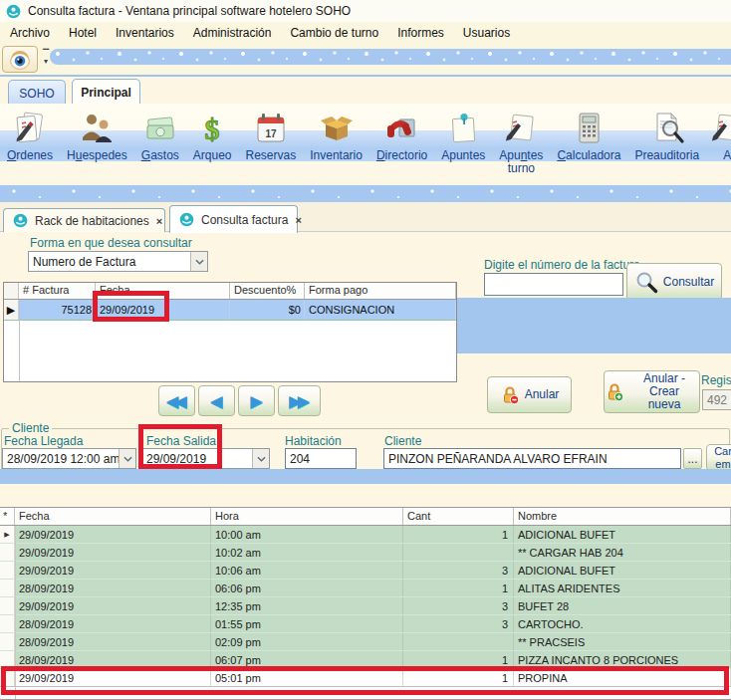  Describe the element at coordinates (160, 155) in the screenshot. I see `ribbon-item-label: Gastos` at that location.